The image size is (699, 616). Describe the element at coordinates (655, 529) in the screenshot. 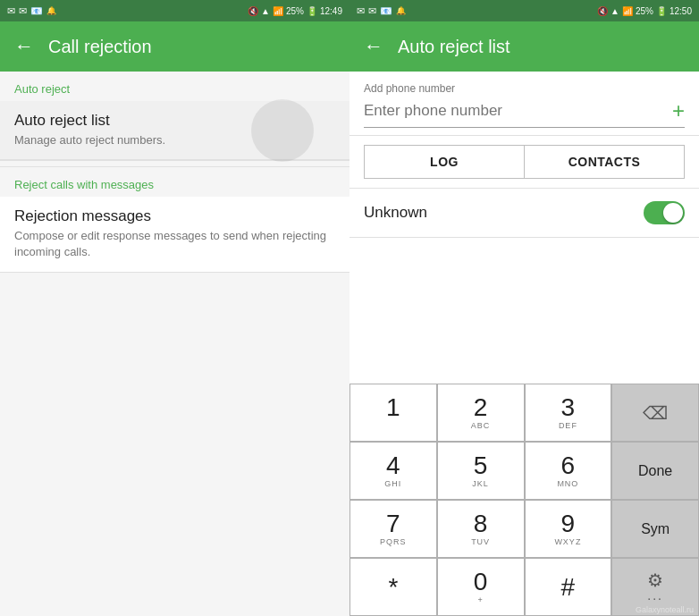

I see `key-sym: Sym` at that location.